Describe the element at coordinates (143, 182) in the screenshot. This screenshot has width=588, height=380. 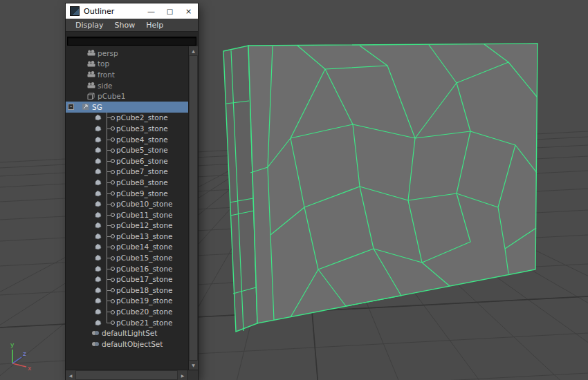
I see `outliner-item-label: pCube8_stone` at that location.